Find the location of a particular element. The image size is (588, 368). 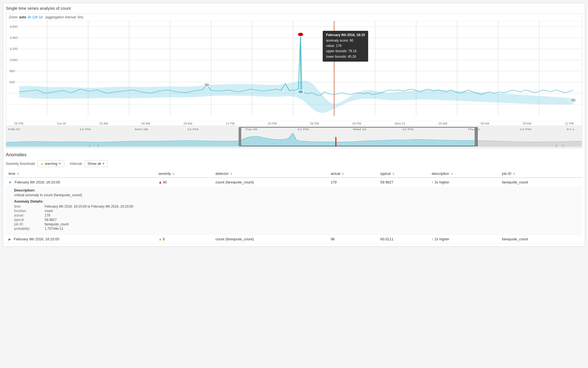

col-header-actual: actual ⇅ is located at coordinates (353, 174).